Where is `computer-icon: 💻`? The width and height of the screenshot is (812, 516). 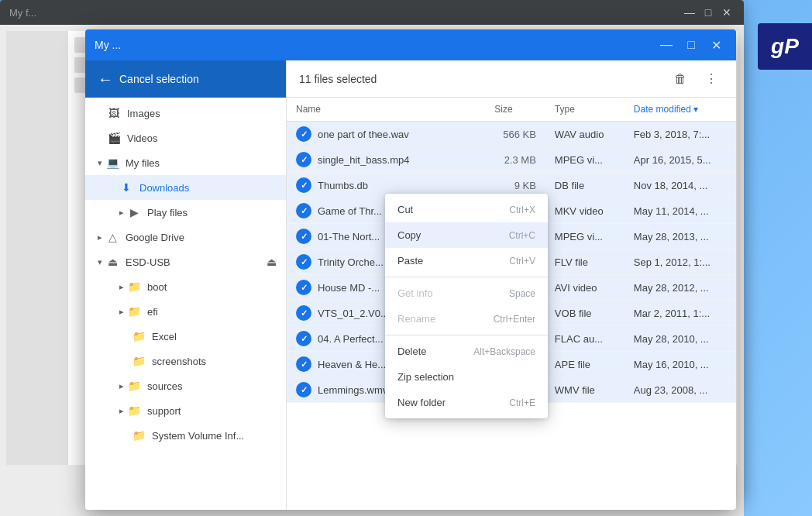 computer-icon: 💻 is located at coordinates (112, 163).